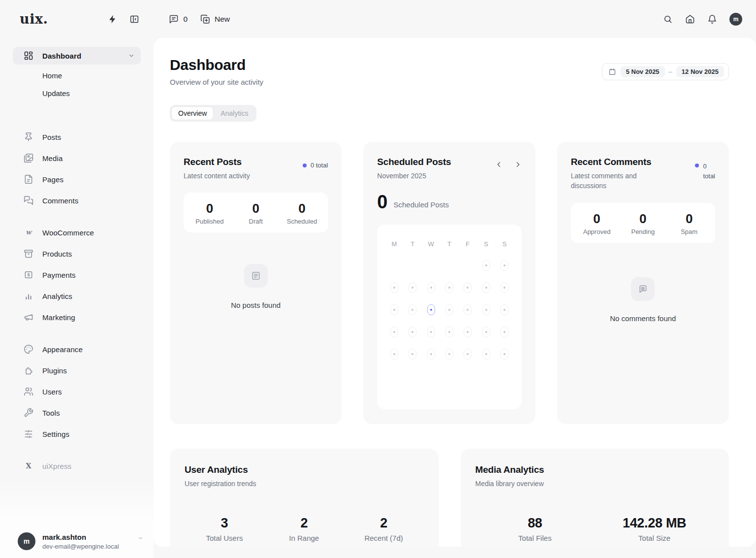 This screenshot has width=756, height=558. Describe the element at coordinates (77, 254) in the screenshot. I see `sidebar-item-products: Products` at that location.